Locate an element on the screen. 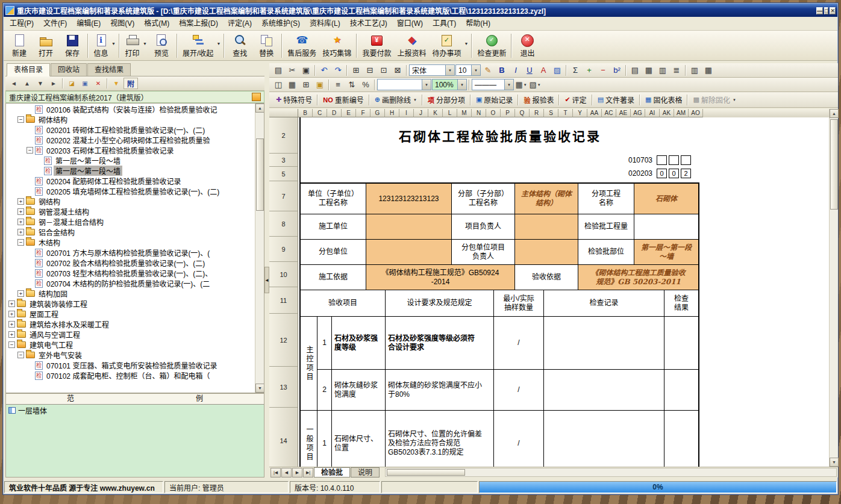  column-header: H is located at coordinates (392, 113).